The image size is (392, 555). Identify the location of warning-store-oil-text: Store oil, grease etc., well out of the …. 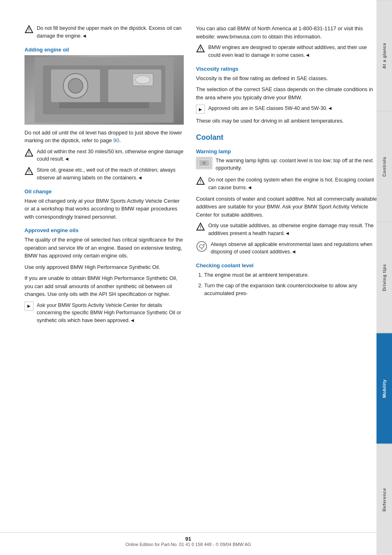
(110, 174).